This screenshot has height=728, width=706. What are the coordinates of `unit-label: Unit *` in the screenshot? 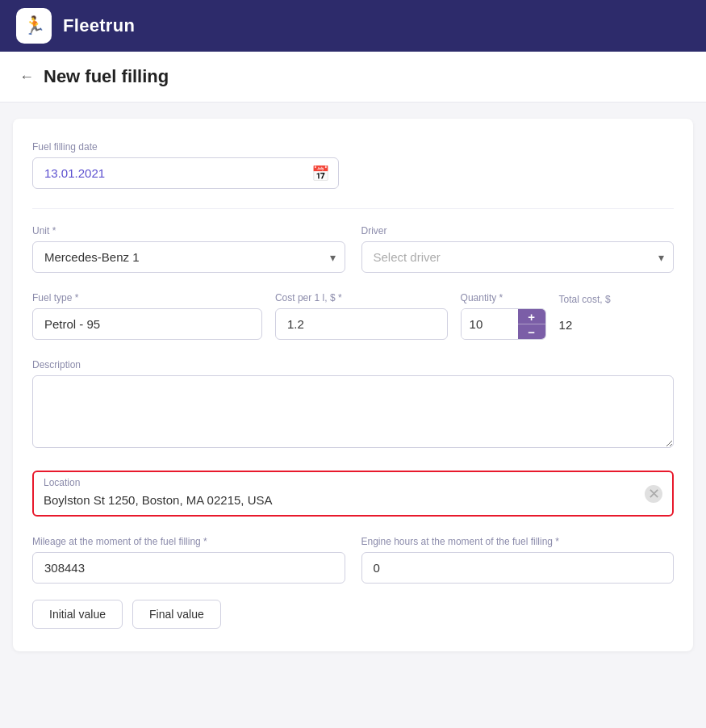 It's located at (189, 231).